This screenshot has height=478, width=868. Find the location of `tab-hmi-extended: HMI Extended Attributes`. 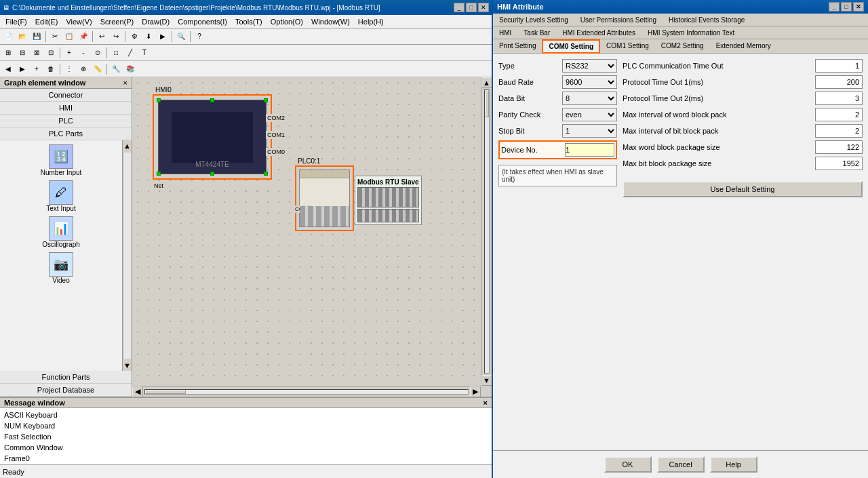

tab-hmi-extended: HMI Extended Attributes is located at coordinates (599, 33).